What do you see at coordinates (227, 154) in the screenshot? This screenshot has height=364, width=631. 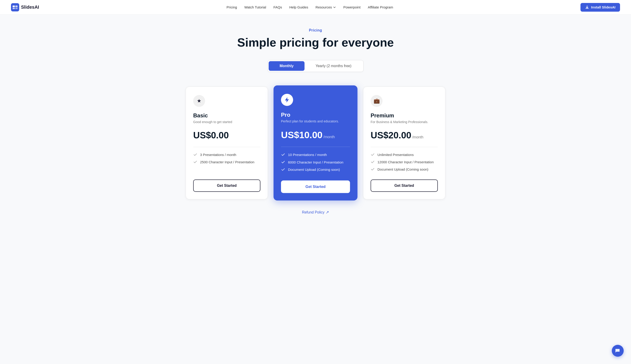 I see `list-item: 3 Presentations / month` at bounding box center [227, 154].